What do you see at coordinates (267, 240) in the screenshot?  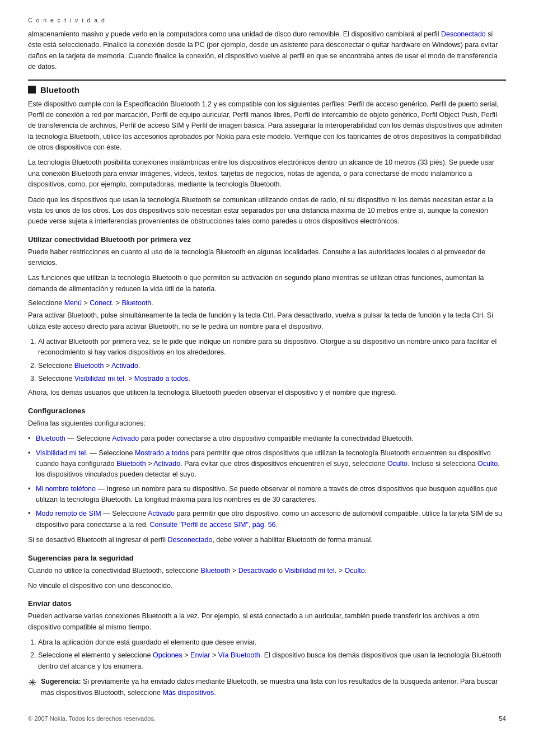 I see `subsection-utilizar-title: Utilizar conectividad Bluetooth por prim…` at bounding box center [267, 240].